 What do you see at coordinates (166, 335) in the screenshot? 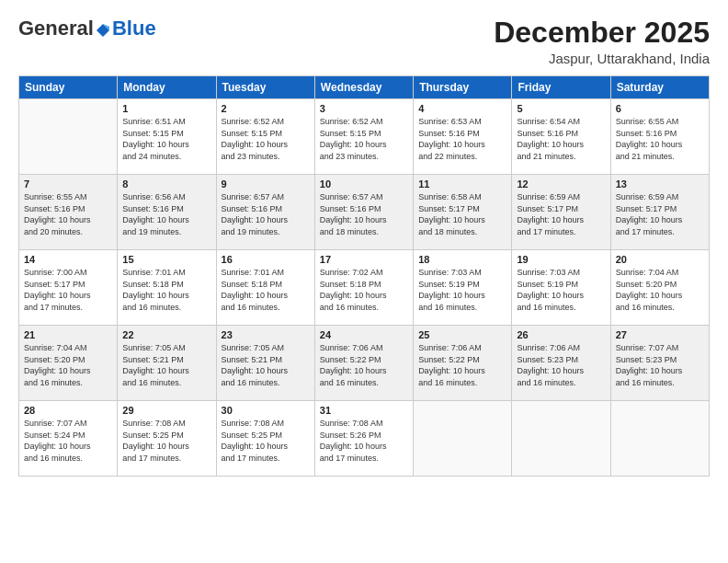
I see `day-number: 22` at bounding box center [166, 335].